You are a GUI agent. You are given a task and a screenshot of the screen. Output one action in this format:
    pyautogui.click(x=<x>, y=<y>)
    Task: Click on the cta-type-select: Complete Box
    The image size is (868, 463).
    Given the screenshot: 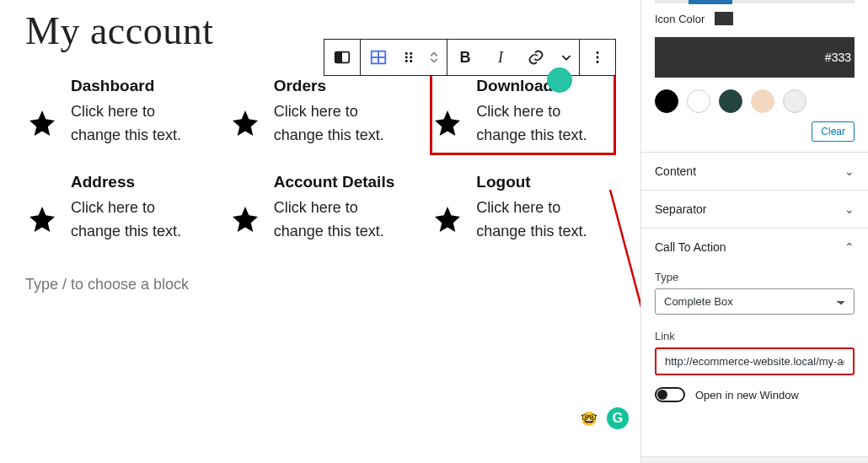 What is the action you would take?
    pyautogui.click(x=755, y=302)
    